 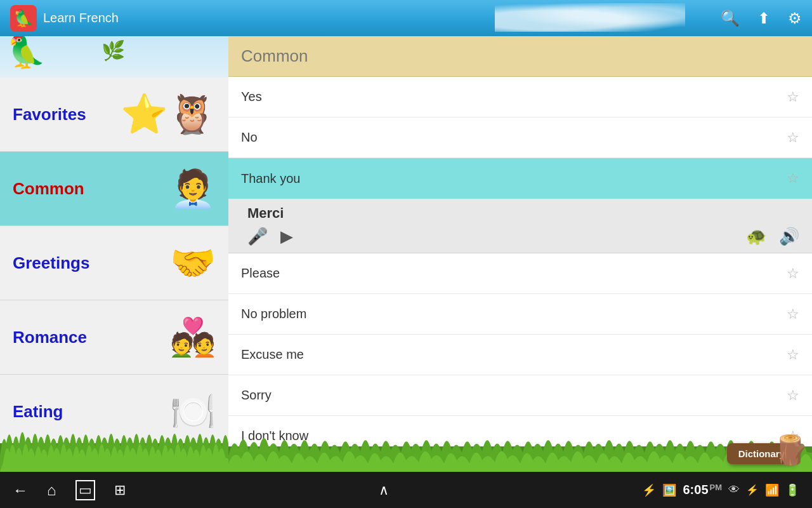 What do you see at coordinates (114, 114) in the screenshot?
I see `sidebar-item-favorites: Favorites ⭐🦉` at bounding box center [114, 114].